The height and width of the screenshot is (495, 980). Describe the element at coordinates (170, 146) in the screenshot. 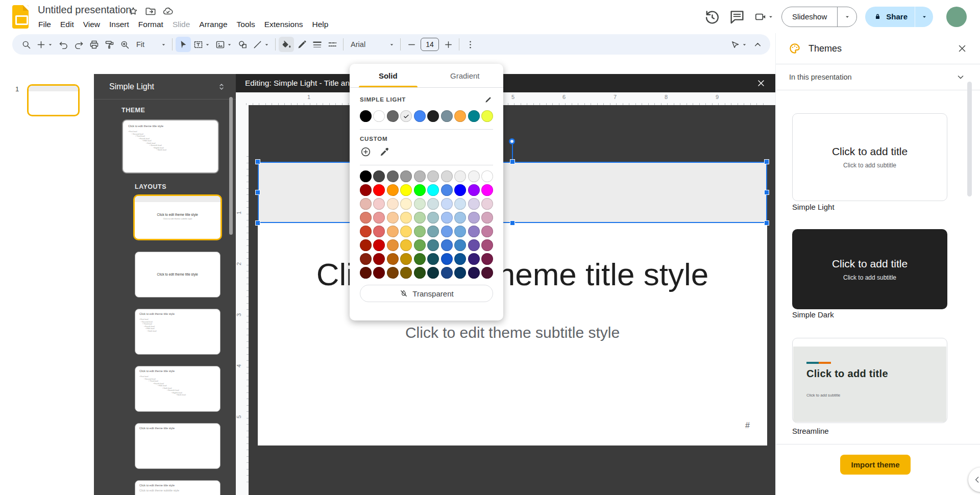

I see `theme-master-thumbnail: Click to edit theme title style • First …` at that location.